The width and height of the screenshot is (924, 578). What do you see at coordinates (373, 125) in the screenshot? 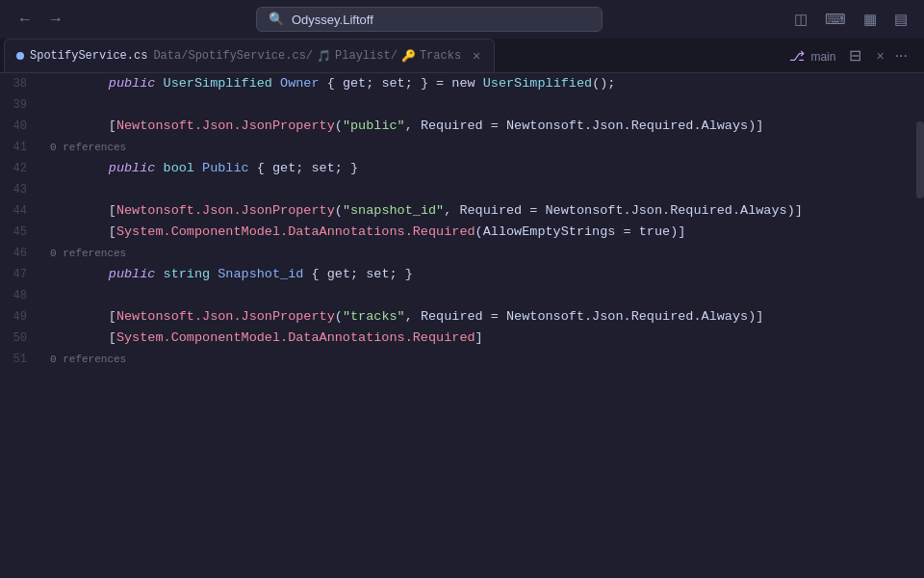
I see `token-str: "public"` at bounding box center [373, 125].